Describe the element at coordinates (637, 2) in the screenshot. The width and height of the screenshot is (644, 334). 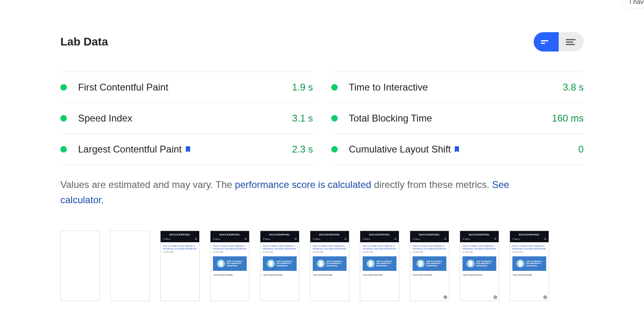
I see `partial-share-label: I have sha` at that location.